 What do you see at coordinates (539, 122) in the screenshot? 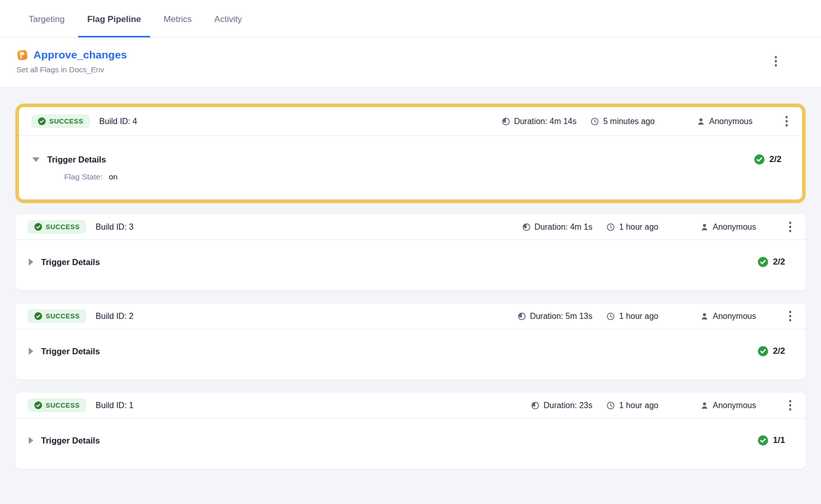
I see `duration: Duration: 4m 14s` at bounding box center [539, 122].